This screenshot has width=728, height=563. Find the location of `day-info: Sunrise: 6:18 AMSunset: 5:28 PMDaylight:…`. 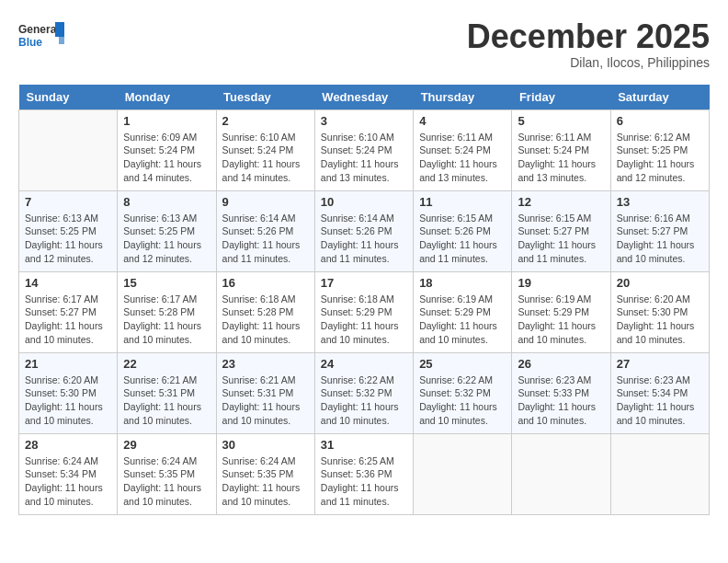

day-info: Sunrise: 6:18 AMSunset: 5:28 PMDaylight:… is located at coordinates (266, 320).